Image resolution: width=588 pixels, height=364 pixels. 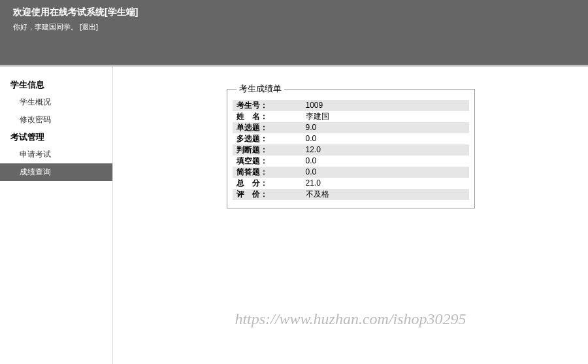 What do you see at coordinates (269, 173) in the screenshot?
I see `row-label-short: 简答题：` at bounding box center [269, 173].